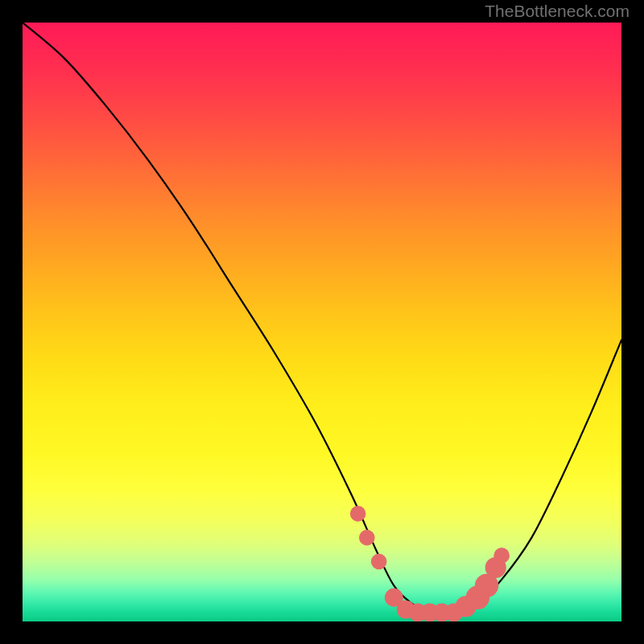 The image size is (644, 644). What do you see at coordinates (430, 564) in the screenshot?
I see `highlighted-markers` at bounding box center [430, 564].